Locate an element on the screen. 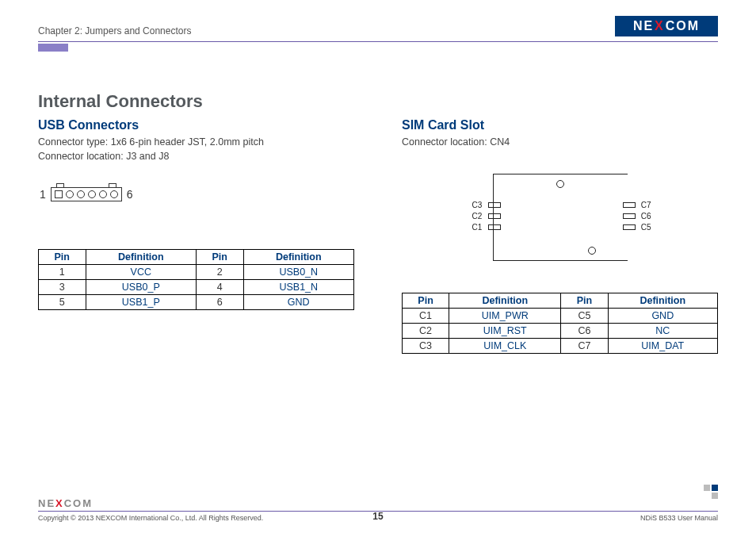  section-title: Internal Connectors is located at coordinates (378, 102).